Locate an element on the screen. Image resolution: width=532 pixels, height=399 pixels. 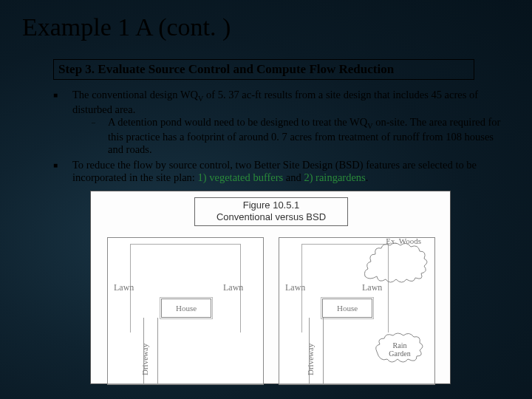
bullet-1-pre: The conventional design WQ is located at coordinates (135, 95).